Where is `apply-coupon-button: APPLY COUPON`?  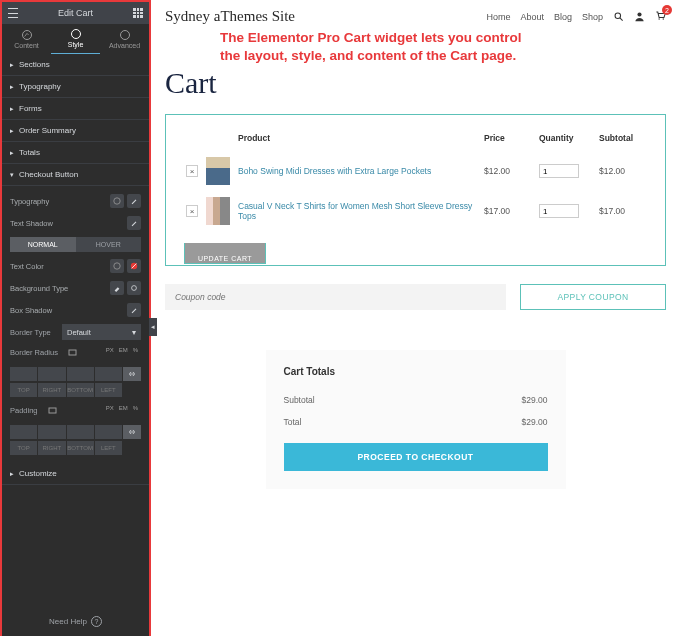
apply-coupon-button: APPLY COUPON is located at coordinates (593, 297).